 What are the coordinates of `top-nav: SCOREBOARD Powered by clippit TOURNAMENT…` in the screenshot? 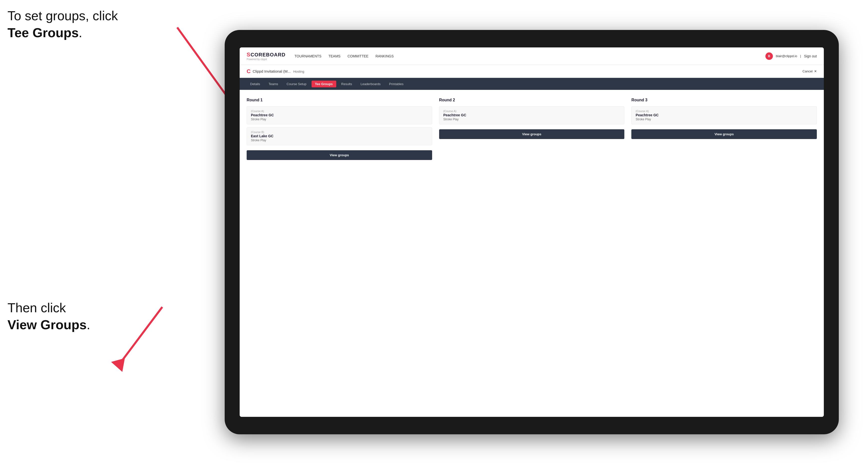 It's located at (532, 56).